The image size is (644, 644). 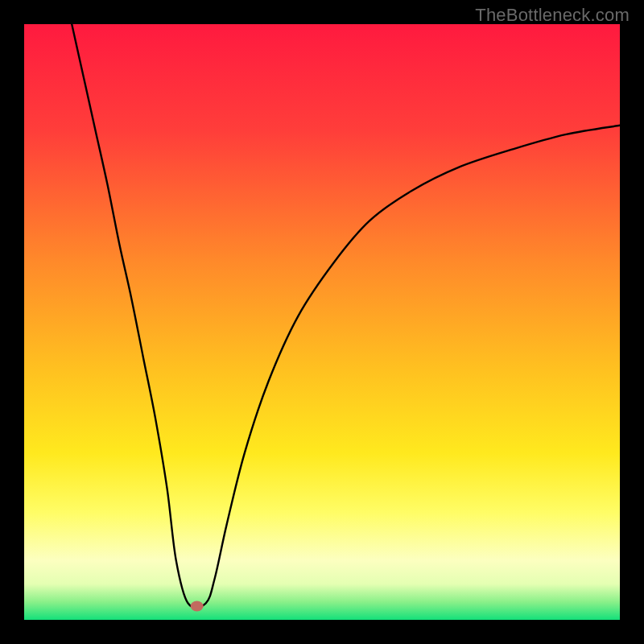 I want to click on minimum-marker, so click(x=197, y=605).